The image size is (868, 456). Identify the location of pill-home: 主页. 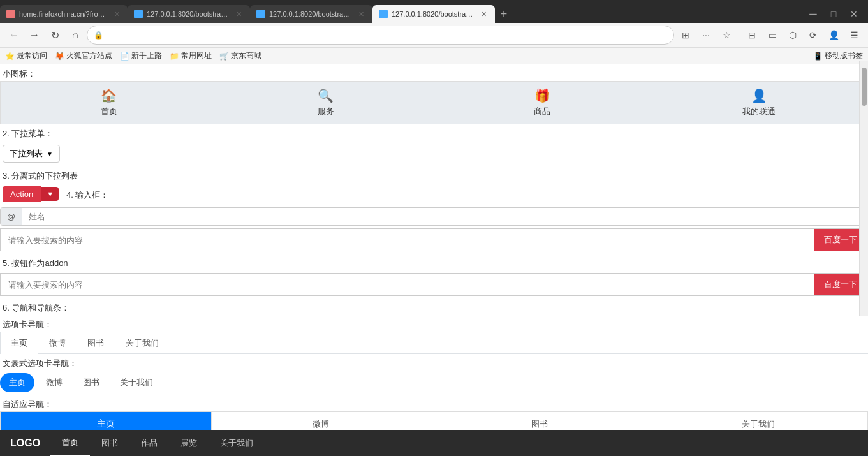
(17, 383).